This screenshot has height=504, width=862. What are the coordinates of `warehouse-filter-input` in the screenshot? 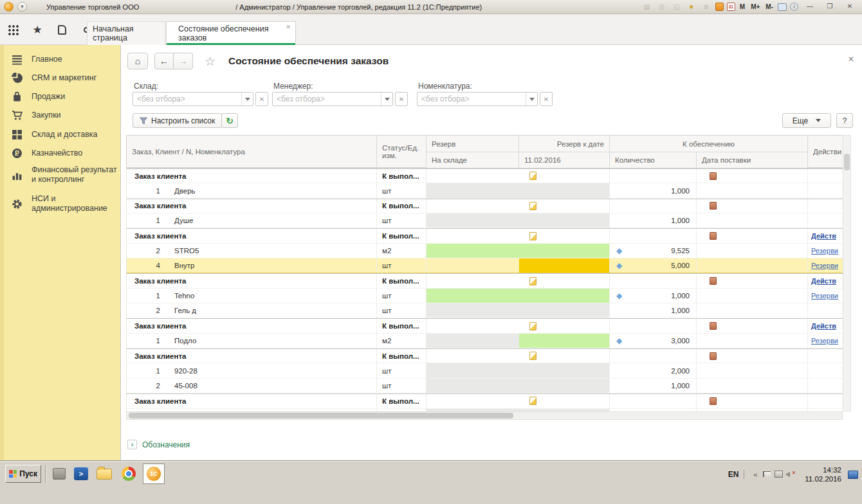 It's located at (187, 99).